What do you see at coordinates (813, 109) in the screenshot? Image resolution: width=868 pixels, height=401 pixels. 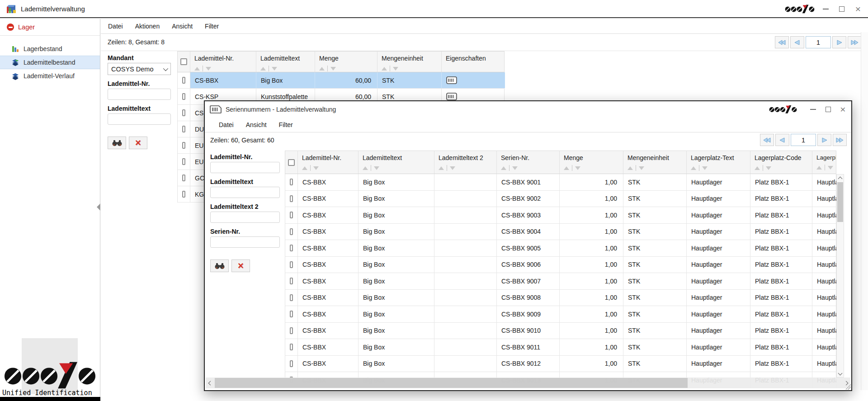 I see `dialog-minimize-button` at bounding box center [813, 109].